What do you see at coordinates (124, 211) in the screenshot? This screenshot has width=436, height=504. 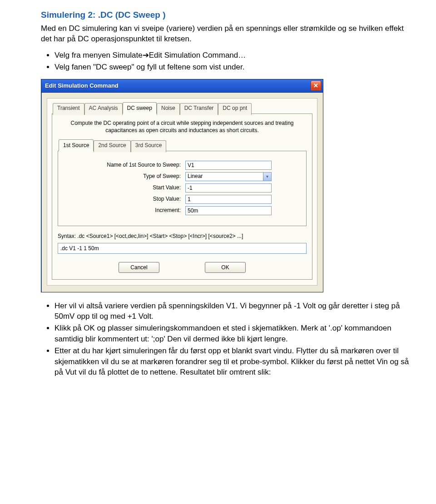 I see `increment-label: Increment:` at bounding box center [124, 211].